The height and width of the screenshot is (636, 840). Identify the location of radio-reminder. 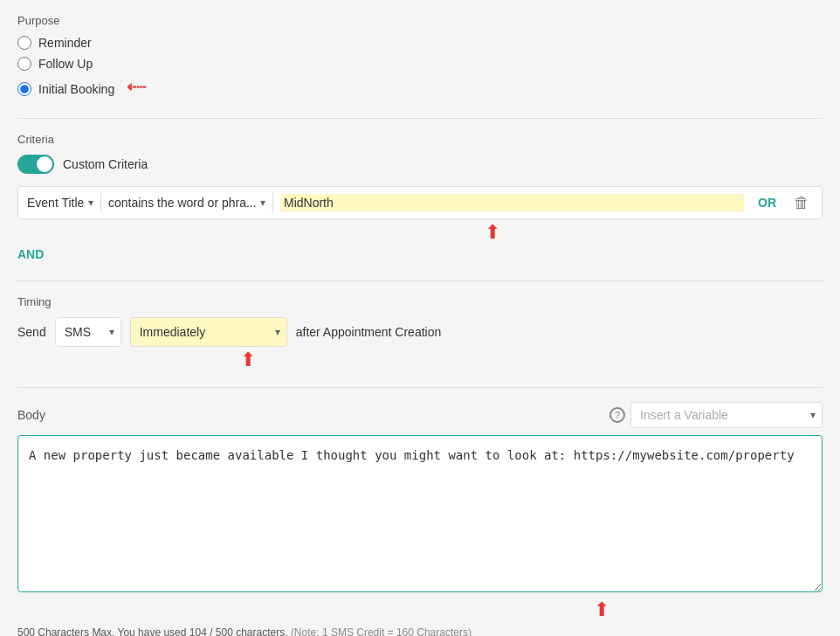
(24, 43).